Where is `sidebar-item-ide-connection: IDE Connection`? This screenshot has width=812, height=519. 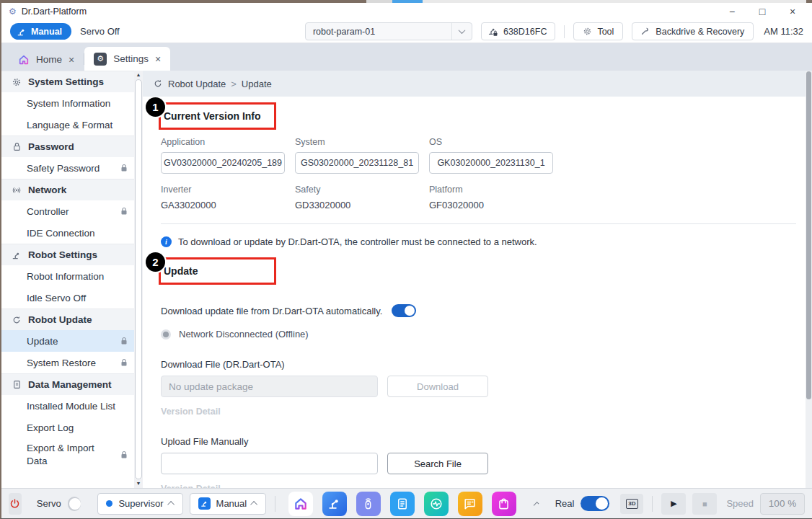 sidebar-item-ide-connection: IDE Connection is located at coordinates (68, 233).